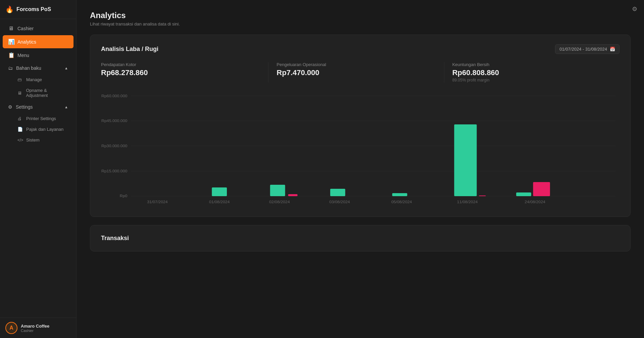 This screenshot has height=338, width=644. Describe the element at coordinates (38, 80) in the screenshot. I see `sidebar-item-manage: 🗃 Manage` at that location.